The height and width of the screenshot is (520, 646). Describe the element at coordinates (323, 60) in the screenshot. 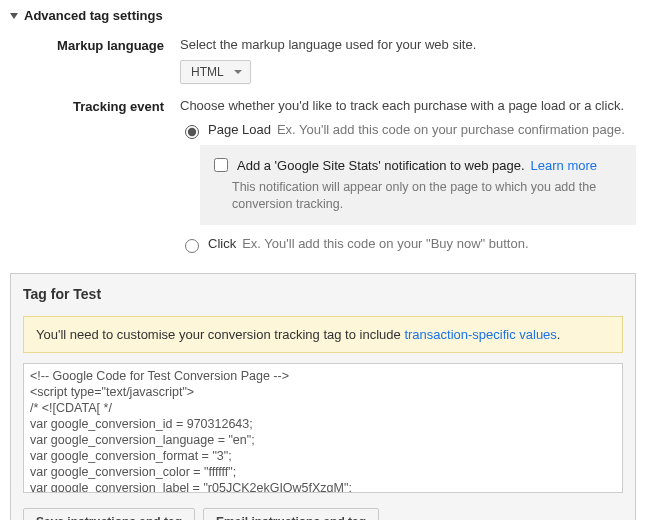

I see `markup-row: Markup language Select the markup langua…` at that location.